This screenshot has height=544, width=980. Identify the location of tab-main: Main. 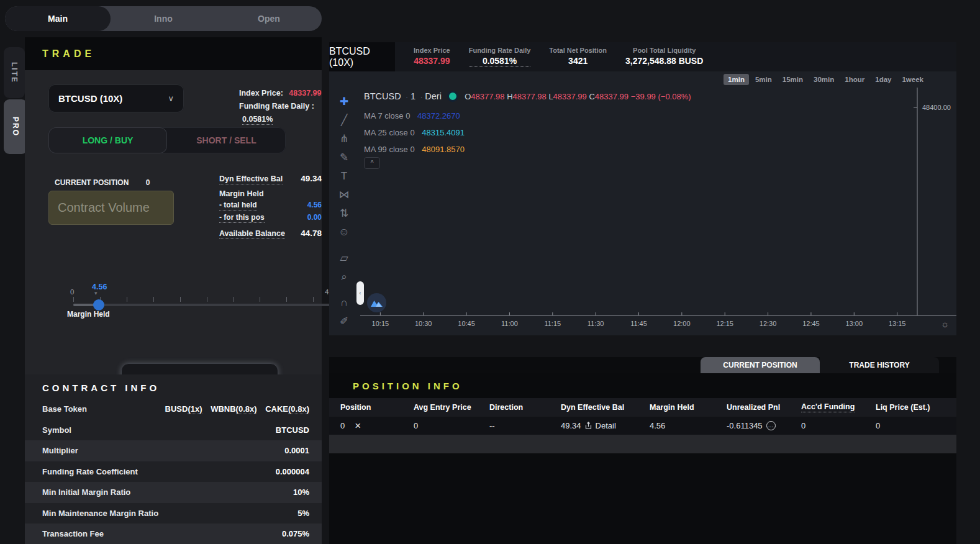
(58, 19).